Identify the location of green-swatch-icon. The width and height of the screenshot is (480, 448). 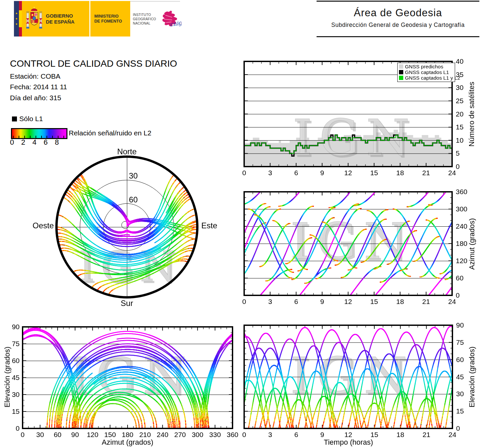
(401, 78).